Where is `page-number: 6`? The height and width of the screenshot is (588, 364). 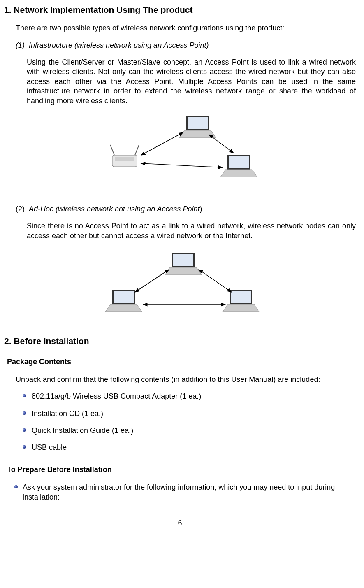 page-number: 6 is located at coordinates (180, 523).